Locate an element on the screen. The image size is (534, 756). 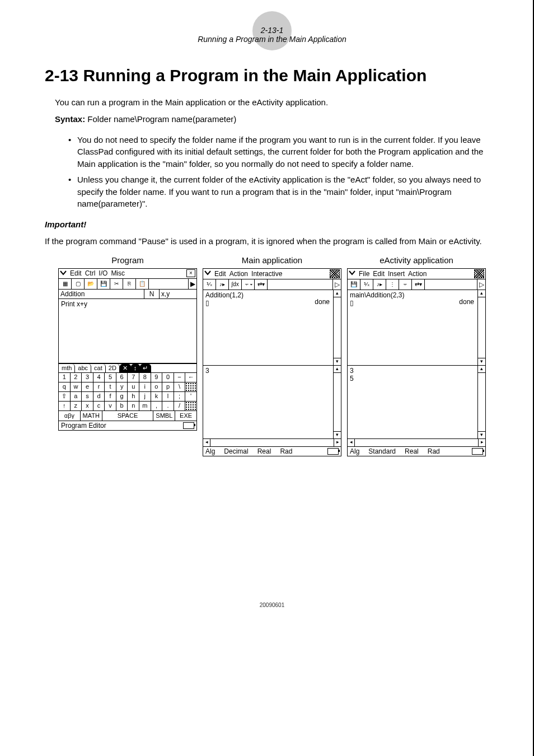
key: v is located at coordinates (111, 406).